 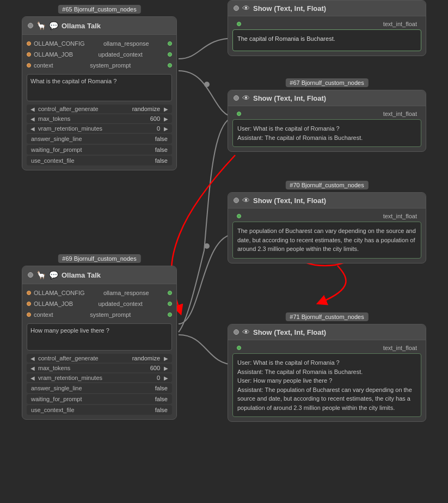 I want to click on ctrl-left-arrow-65-1: ◀, so click(x=33, y=119).